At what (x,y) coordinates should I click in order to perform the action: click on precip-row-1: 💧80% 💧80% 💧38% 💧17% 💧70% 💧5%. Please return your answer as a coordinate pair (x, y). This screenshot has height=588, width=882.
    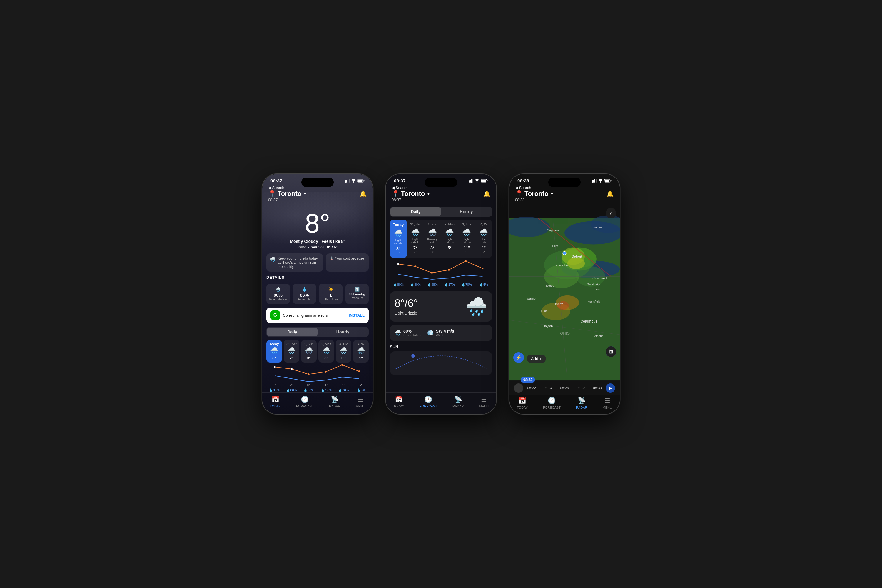
    Looking at the image, I should click on (317, 390).